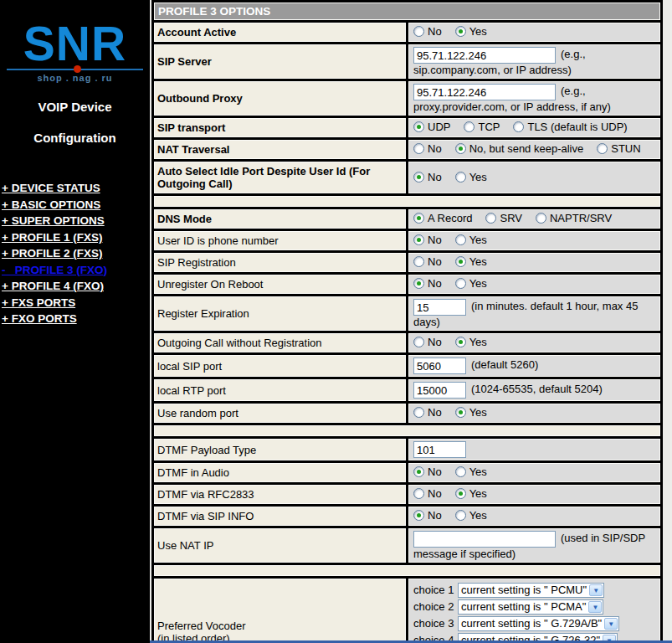 The height and width of the screenshot is (643, 672). I want to click on logo-subtitle: shop . nag . ru, so click(75, 78).